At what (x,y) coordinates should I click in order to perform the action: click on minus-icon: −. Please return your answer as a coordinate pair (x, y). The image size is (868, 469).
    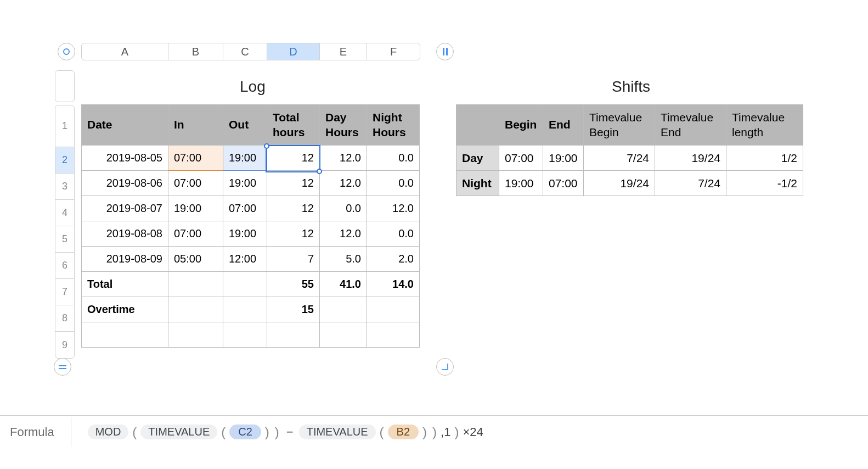
    Looking at the image, I should click on (290, 432).